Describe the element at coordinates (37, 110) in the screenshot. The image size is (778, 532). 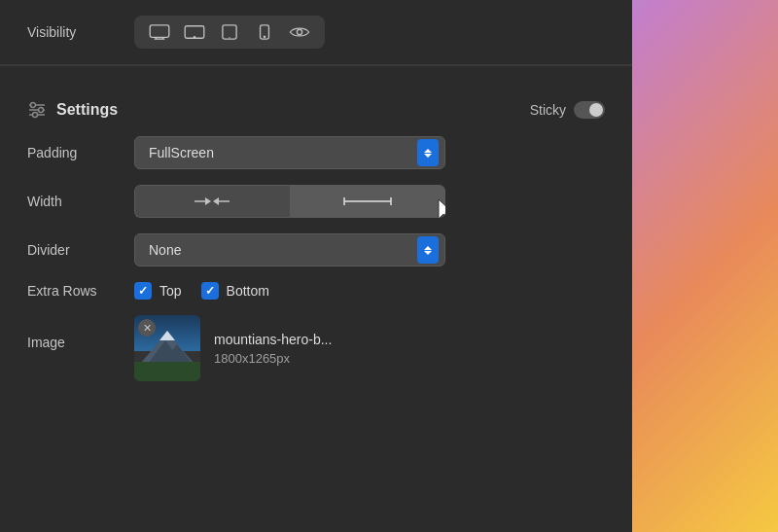
I see `settings-sliders-icon` at that location.